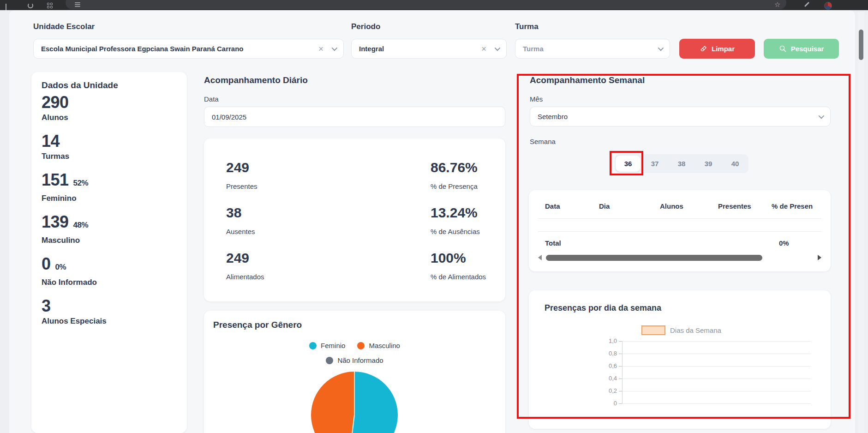 The image size is (868, 433). I want to click on stat-percent: 52%, so click(81, 183).